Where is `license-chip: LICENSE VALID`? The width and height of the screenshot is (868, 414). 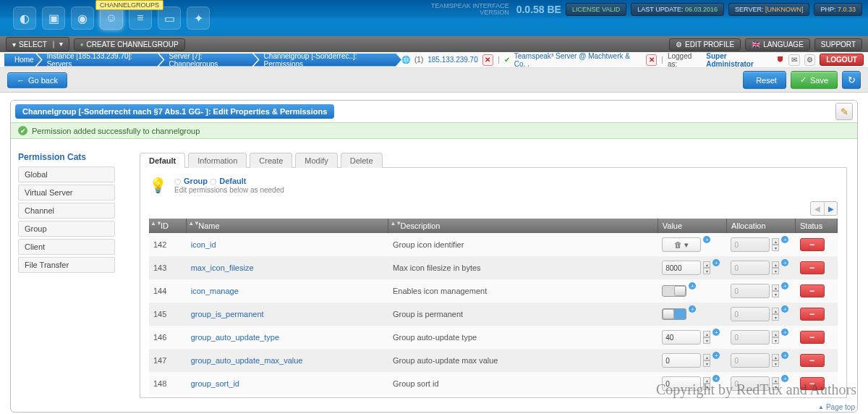
license-chip: LICENSE VALID is located at coordinates (596, 9).